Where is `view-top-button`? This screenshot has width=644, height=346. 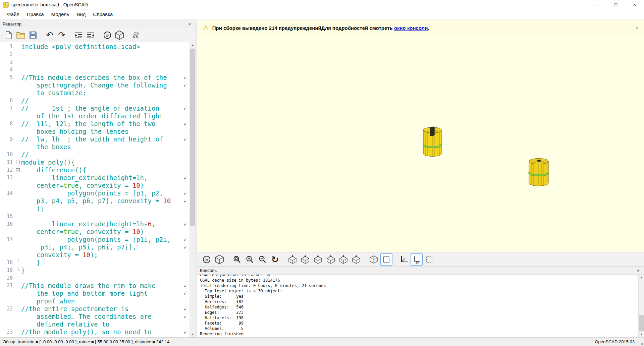 view-top-button is located at coordinates (305, 260).